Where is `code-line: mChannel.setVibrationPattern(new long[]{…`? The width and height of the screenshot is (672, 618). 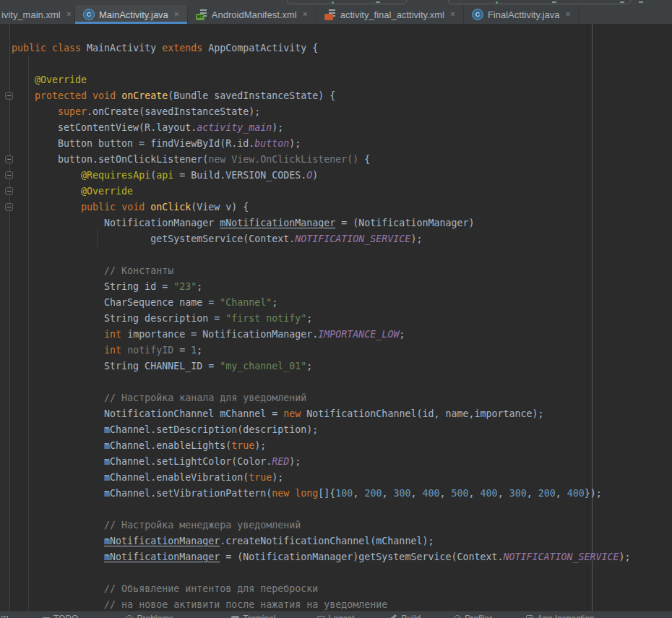
code-line: mChannel.setVibrationPattern(new long[]{… is located at coordinates (336, 494).